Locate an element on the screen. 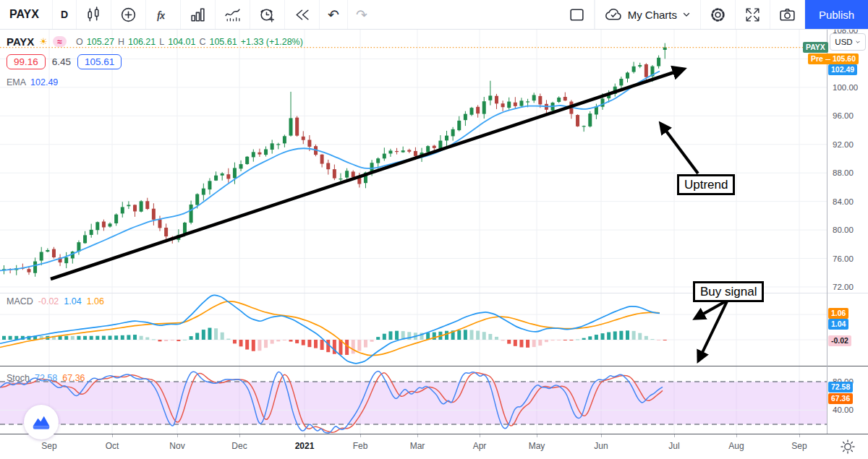  rewind-icon is located at coordinates (302, 14).